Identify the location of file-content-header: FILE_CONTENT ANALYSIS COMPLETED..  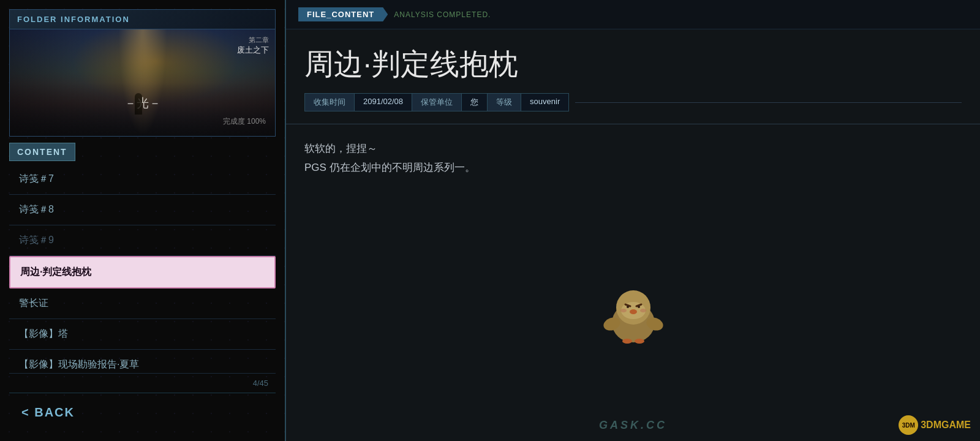
(633, 15).